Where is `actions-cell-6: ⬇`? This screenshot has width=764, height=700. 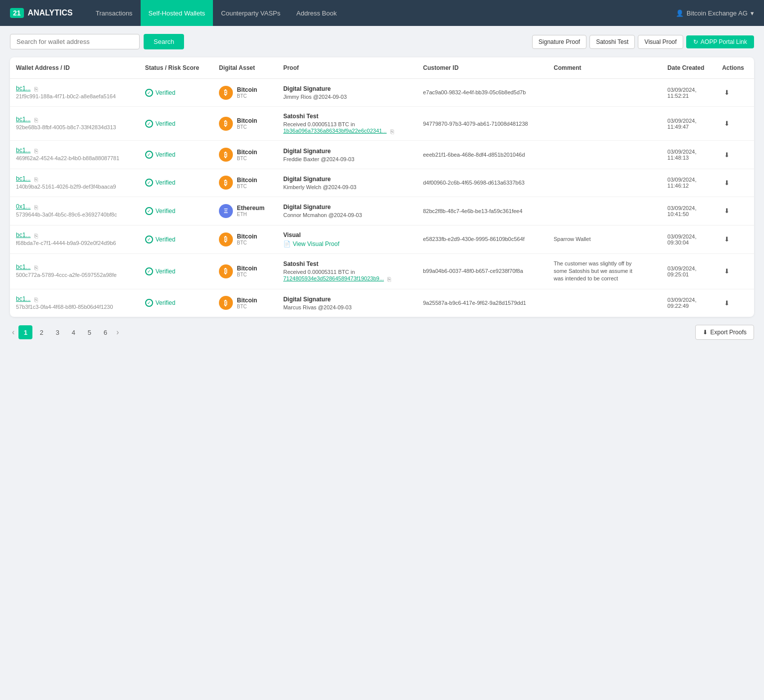 actions-cell-6: ⬇ is located at coordinates (735, 271).